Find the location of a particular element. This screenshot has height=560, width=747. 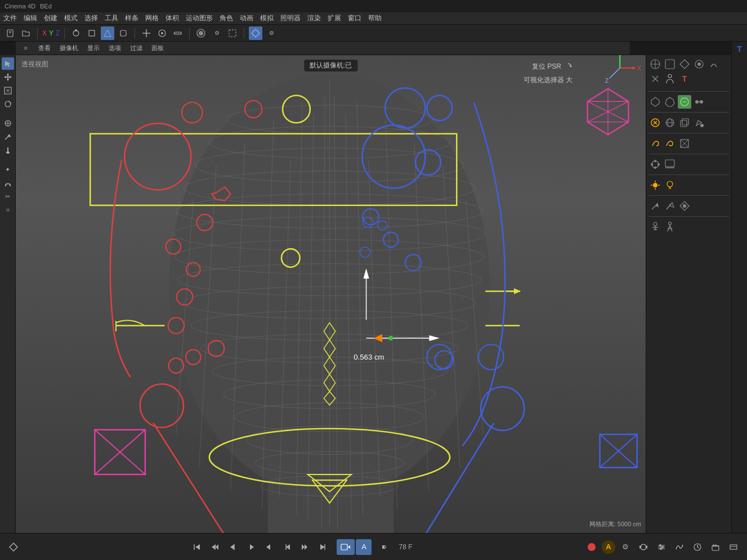

play-fwd-btn is located at coordinates (269, 547).